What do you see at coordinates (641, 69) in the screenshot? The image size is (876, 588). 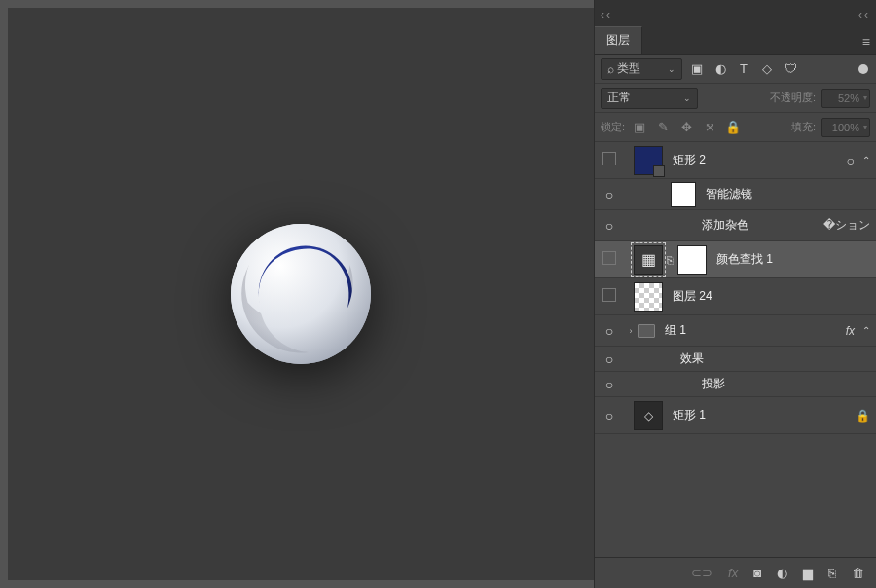 I see `filter-kind-dropdown: ⌕ 类型 ⌄` at bounding box center [641, 69].